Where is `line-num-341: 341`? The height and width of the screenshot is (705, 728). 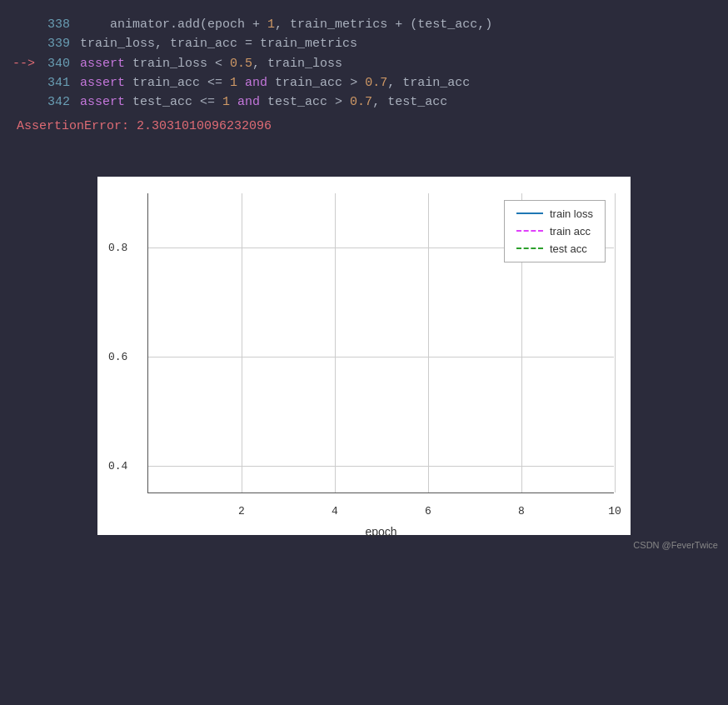 line-num-341: 341 is located at coordinates (59, 83).